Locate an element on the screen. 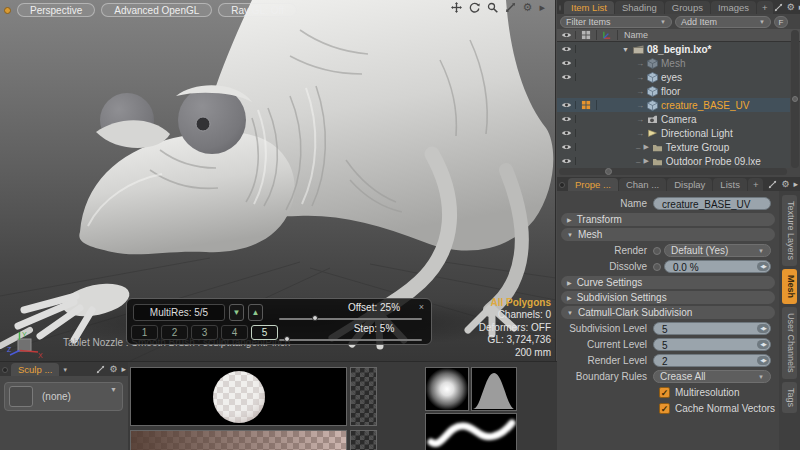 Image resolution: width=800 pixels, height=450 pixels. brush-falloff-preview is located at coordinates (494, 389).